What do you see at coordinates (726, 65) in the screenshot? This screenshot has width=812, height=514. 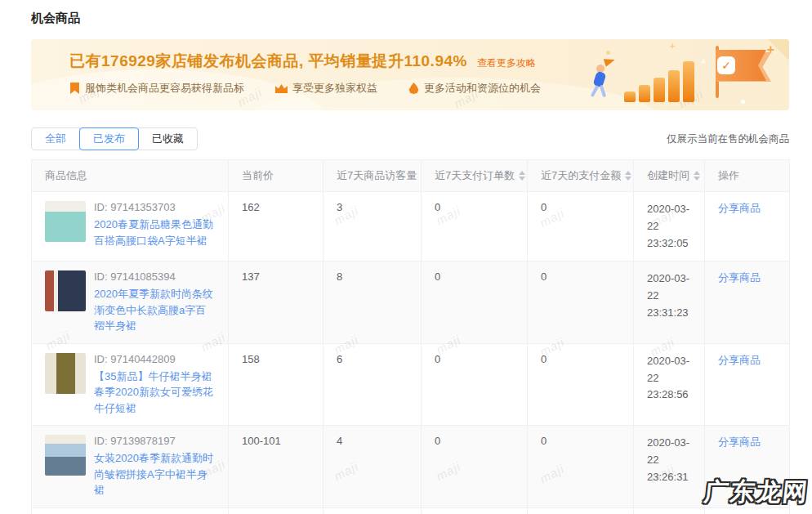 I see `checkmark-icon: ✓` at bounding box center [726, 65].